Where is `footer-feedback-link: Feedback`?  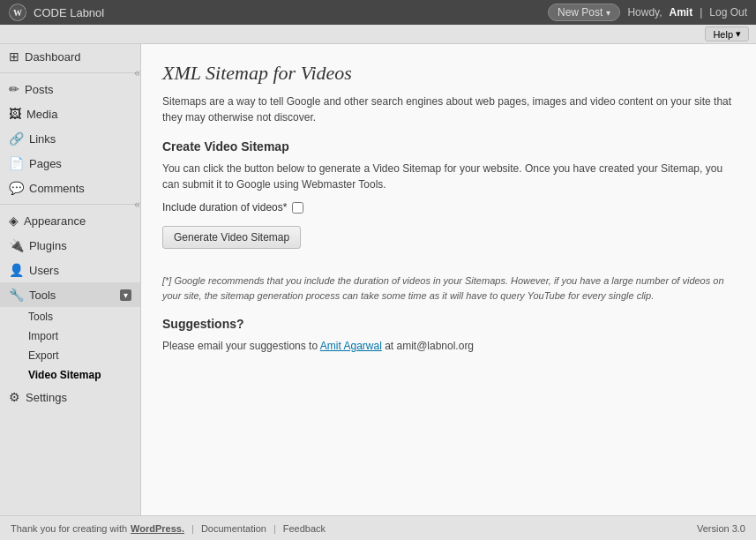 footer-feedback-link: Feedback is located at coordinates (304, 529).